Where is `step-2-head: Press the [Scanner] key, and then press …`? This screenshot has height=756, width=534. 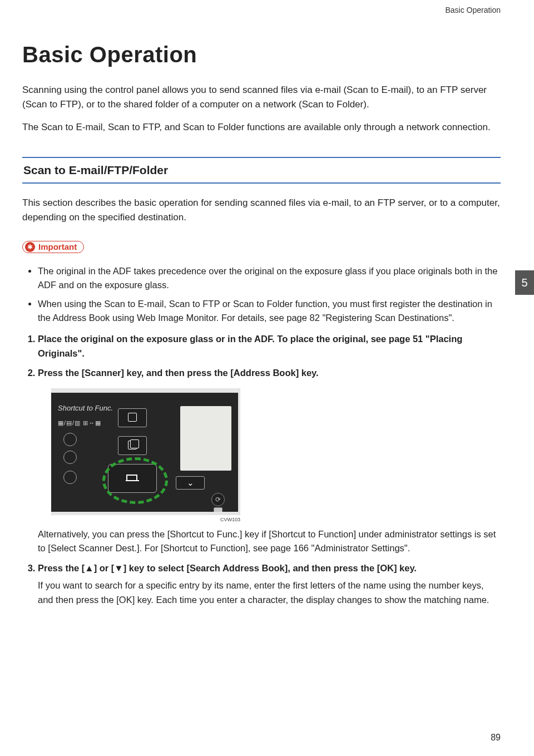
step-2-head: Press the [Scanner] key, and then press … is located at coordinates (269, 373).